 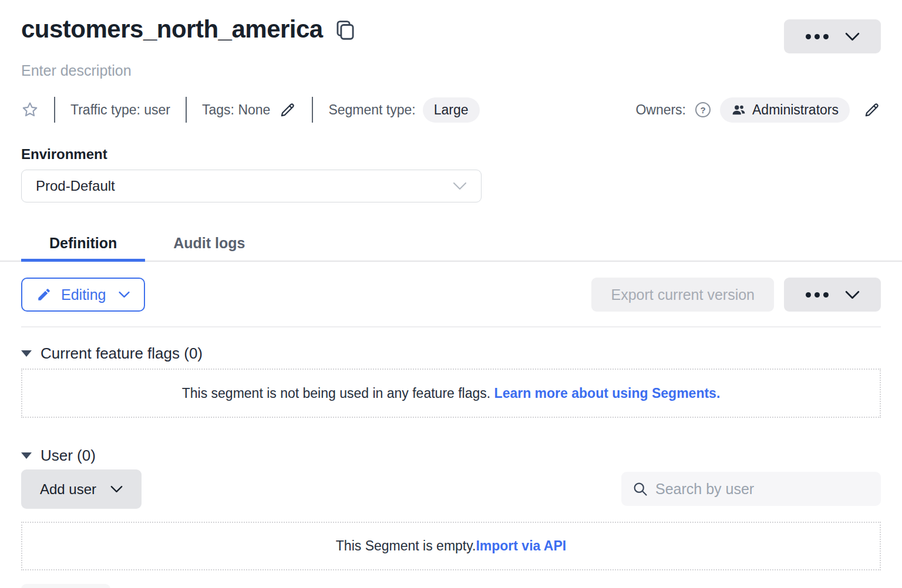 I want to click on user-section-title: User (0), so click(x=68, y=455).